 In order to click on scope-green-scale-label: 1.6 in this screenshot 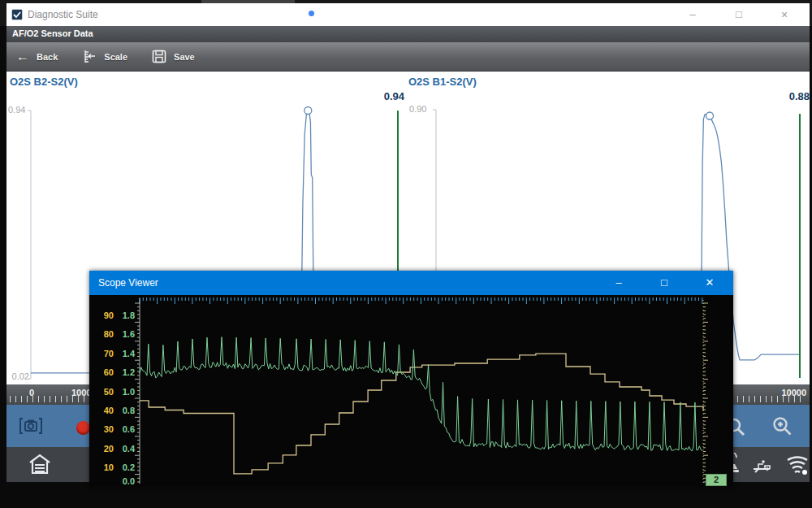, I will do `click(125, 334)`.